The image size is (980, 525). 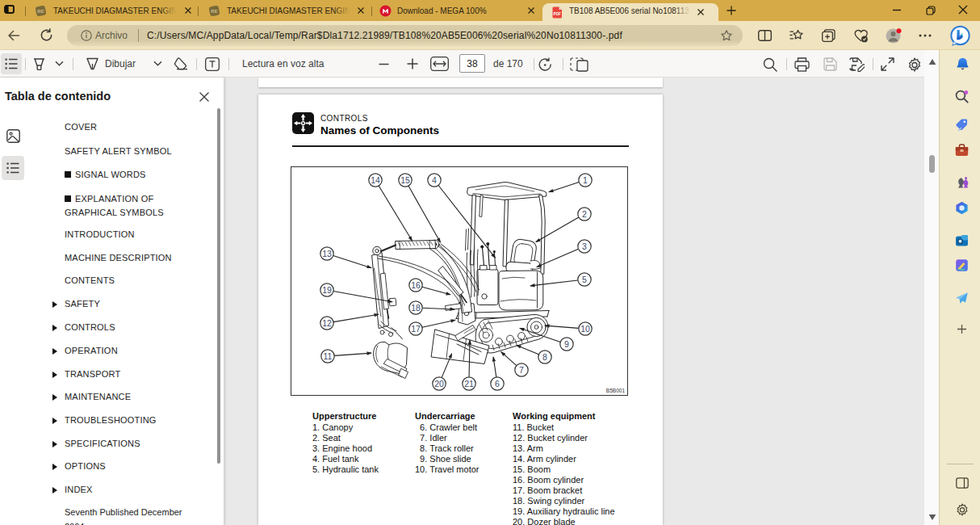 What do you see at coordinates (521, 370) in the screenshot?
I see `svg-text: 7` at bounding box center [521, 370].